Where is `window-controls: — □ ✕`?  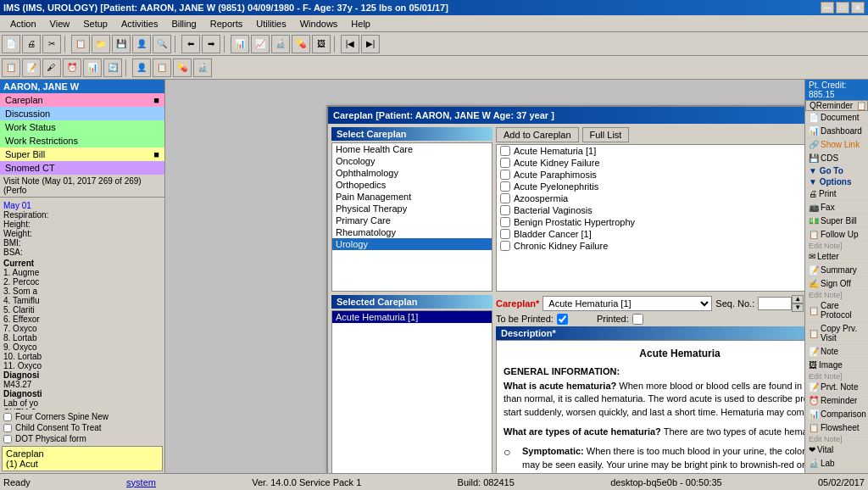 window-controls: — □ ✕ is located at coordinates (843, 8).